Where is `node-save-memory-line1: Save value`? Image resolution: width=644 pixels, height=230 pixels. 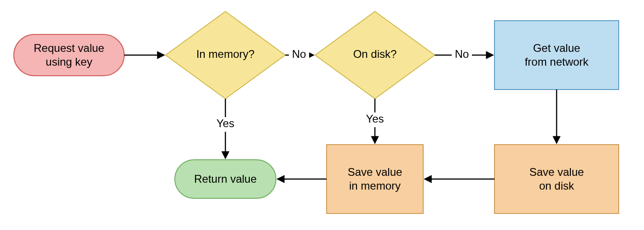
node-save-memory-line1: Save value is located at coordinates (375, 172).